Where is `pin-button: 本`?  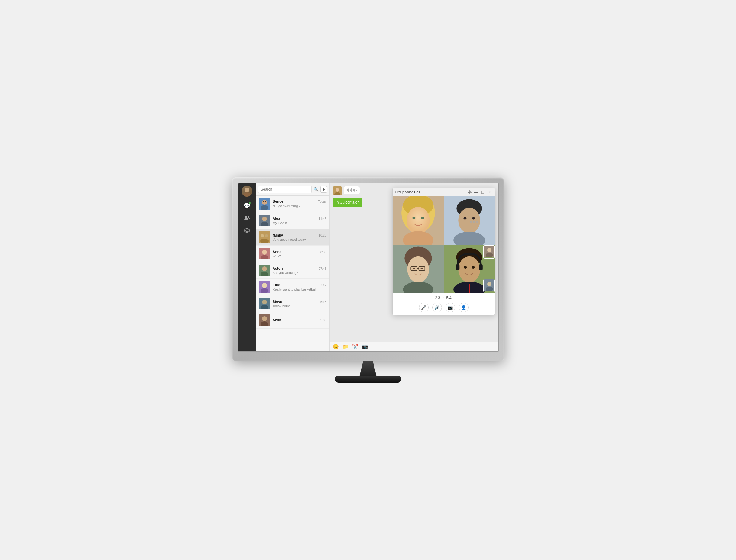
pin-button: 本 is located at coordinates (470, 192).